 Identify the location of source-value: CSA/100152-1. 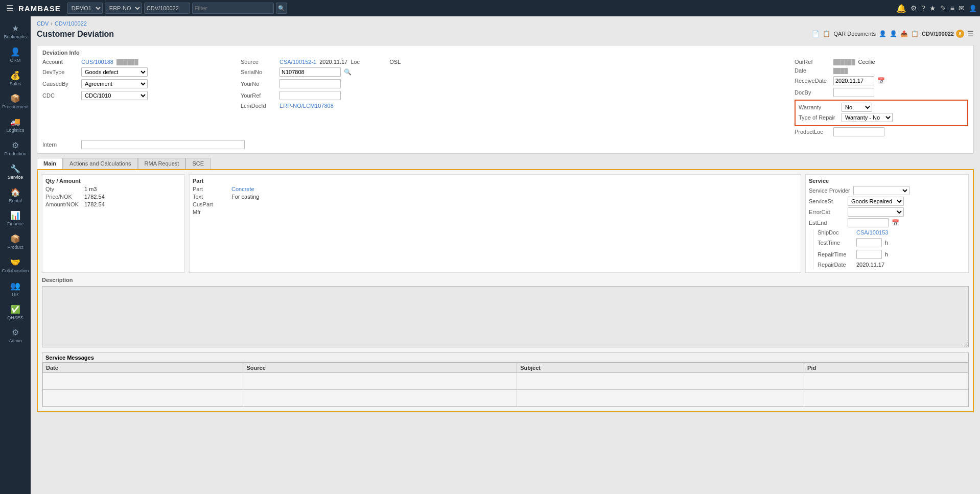
(298, 62).